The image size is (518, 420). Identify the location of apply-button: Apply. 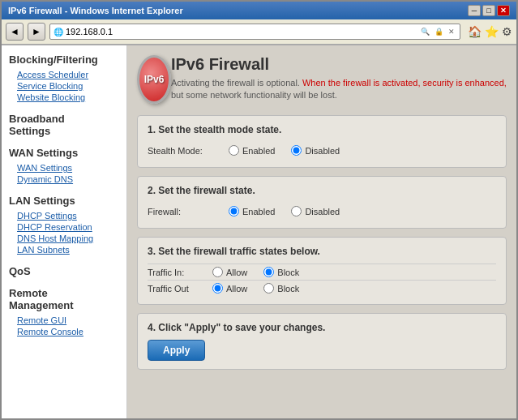
(177, 350).